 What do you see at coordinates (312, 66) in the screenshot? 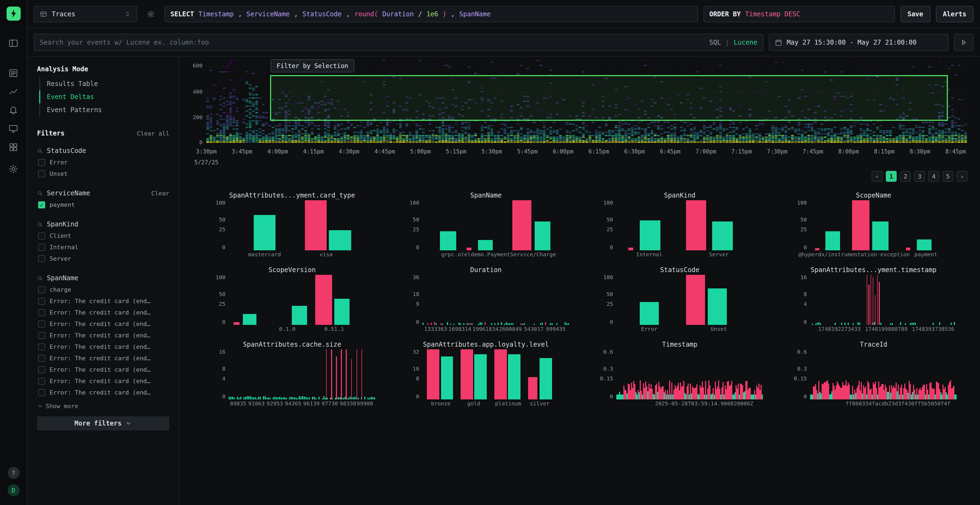
I see `filter-by-selection-button: Filter by Selection` at bounding box center [312, 66].